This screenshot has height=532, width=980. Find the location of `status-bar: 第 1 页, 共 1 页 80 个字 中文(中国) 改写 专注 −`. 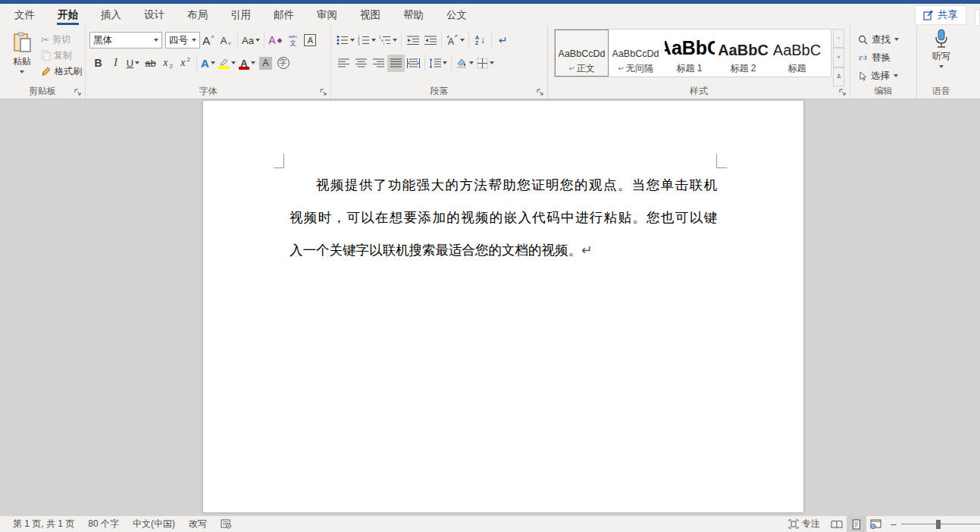

status-bar: 第 1 页, 共 1 页 80 个字 中文(中国) 改写 专注 − is located at coordinates (490, 524).